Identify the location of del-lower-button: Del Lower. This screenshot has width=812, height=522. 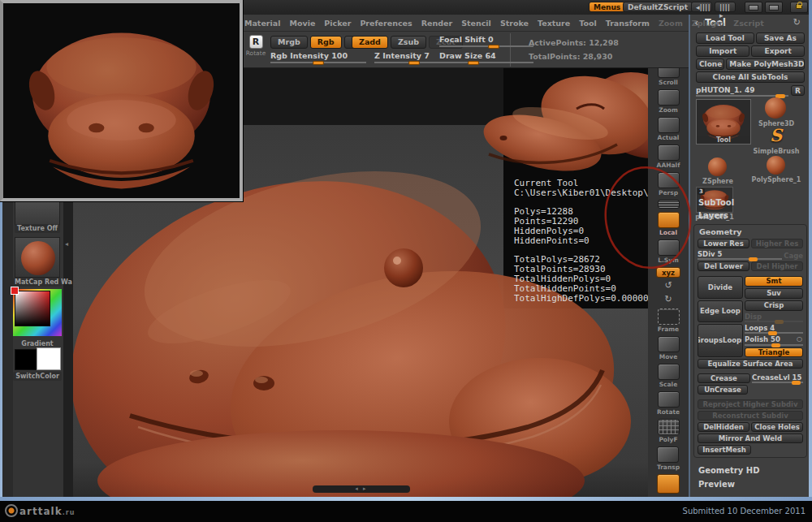
(723, 266).